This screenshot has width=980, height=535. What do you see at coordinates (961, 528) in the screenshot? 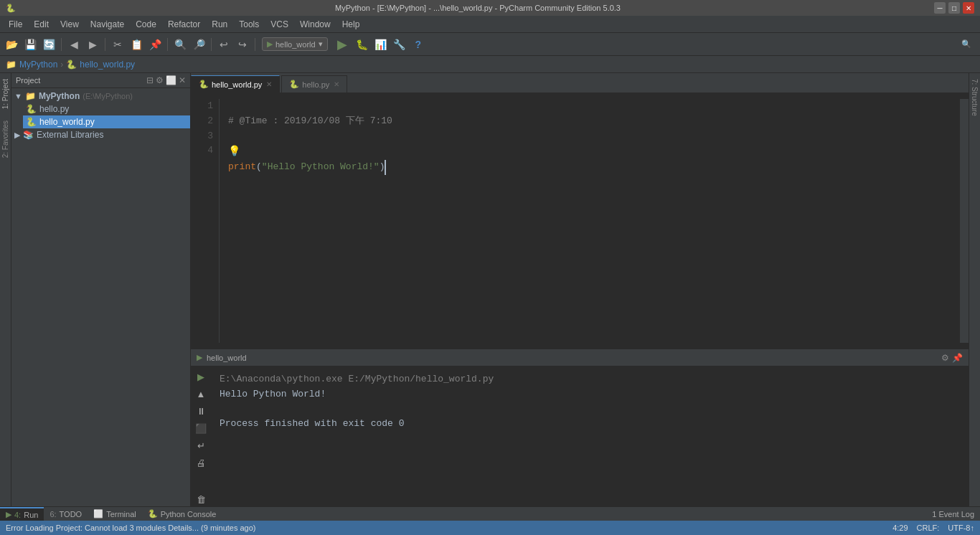
I see `status-encoding: UTF-8↑` at bounding box center [961, 528].